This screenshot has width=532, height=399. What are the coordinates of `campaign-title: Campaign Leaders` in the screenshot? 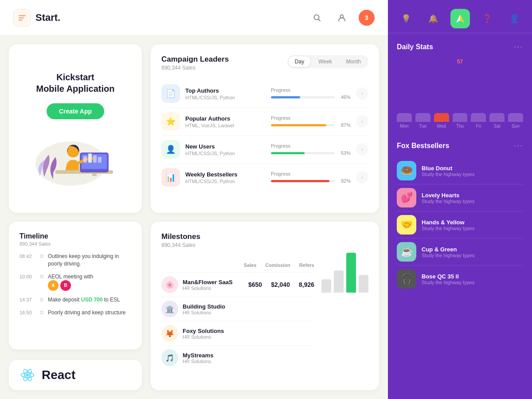 It's located at (195, 59).